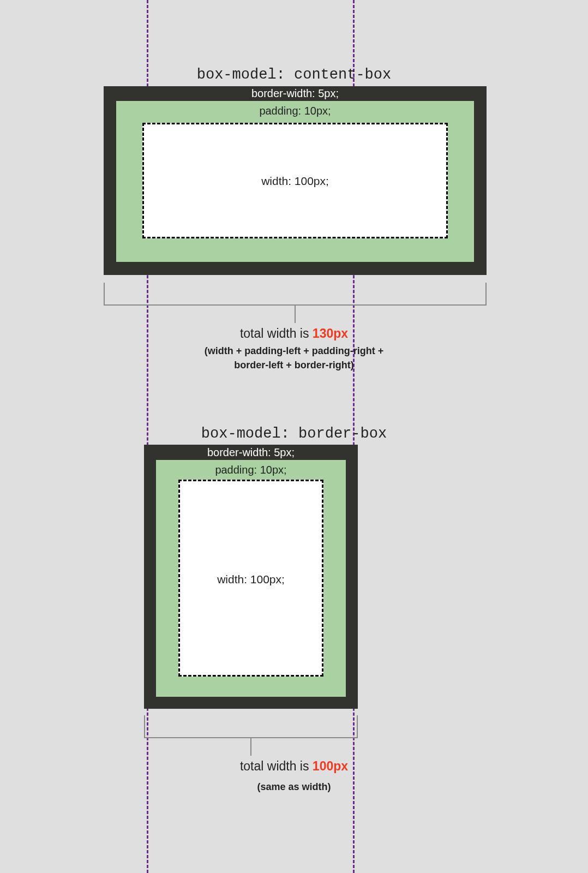  Describe the element at coordinates (251, 453) in the screenshot. I see `border-box-border-label: border-width: 5px;` at that location.